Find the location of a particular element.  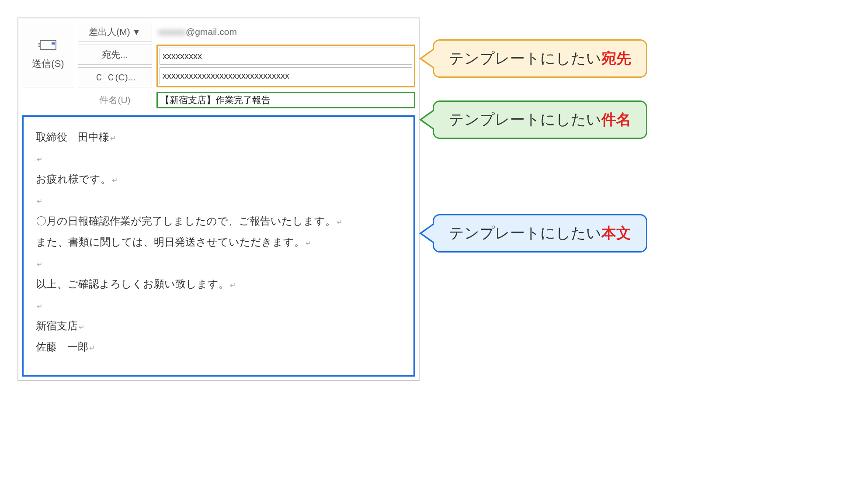

subject-input: 【新宿支店】作業完了報告 is located at coordinates (286, 100).